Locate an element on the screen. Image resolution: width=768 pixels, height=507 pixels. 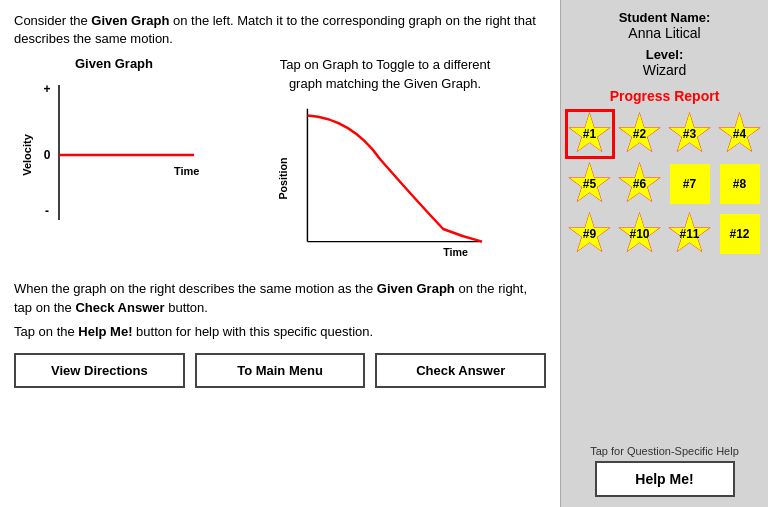
svg-text: 0 is located at coordinates (48, 155).